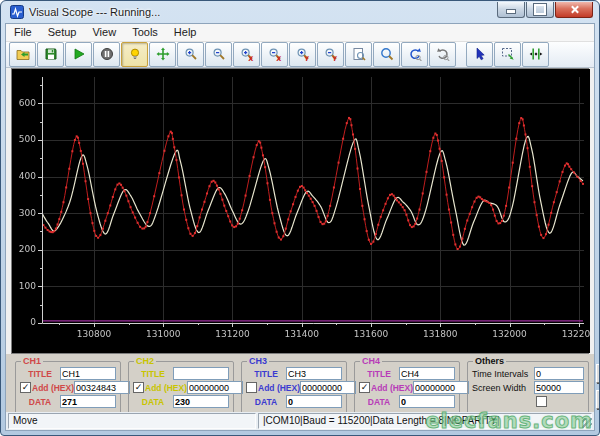  I want to click on app-icon, so click(17, 12).